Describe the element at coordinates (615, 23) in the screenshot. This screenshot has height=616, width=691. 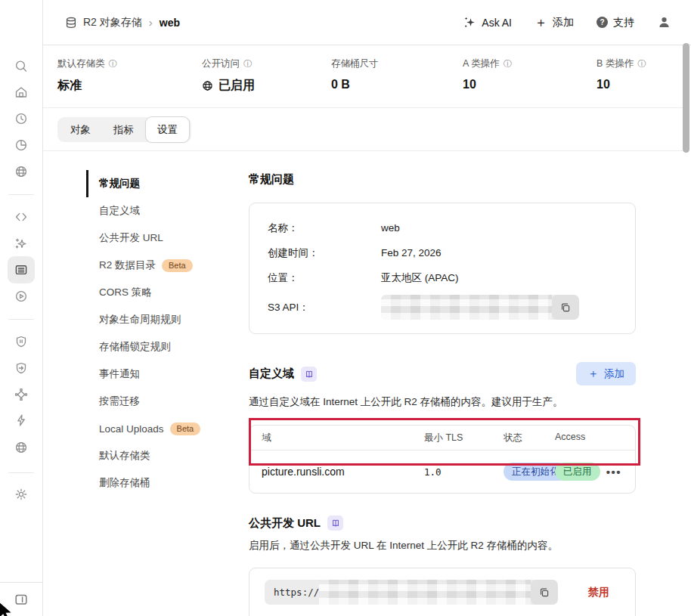
I see `support-button: ? 支持` at that location.